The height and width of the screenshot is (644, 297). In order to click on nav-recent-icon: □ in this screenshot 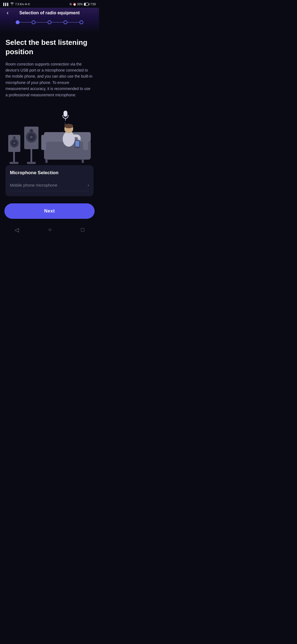, I will do `click(82, 230)`.